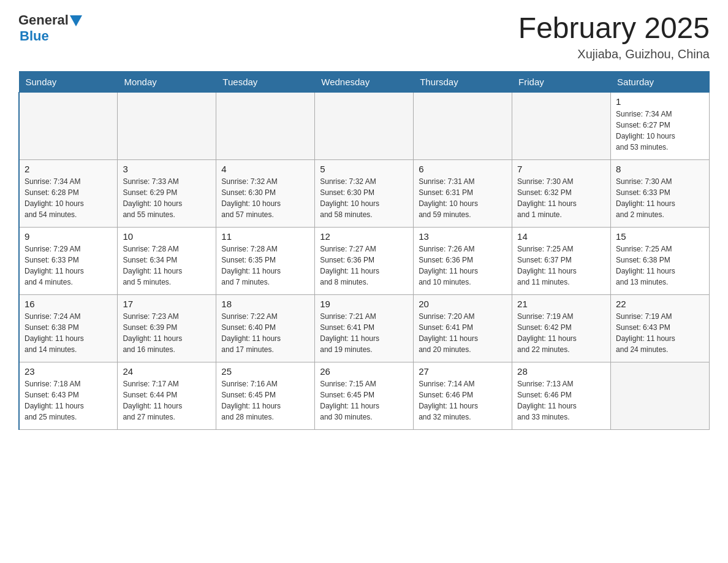 This screenshot has width=728, height=563. Describe the element at coordinates (463, 396) in the screenshot. I see `calendar-cell: 27Sunrise: 7:14 AM Sunset: 6:46 PM Dayli…` at that location.